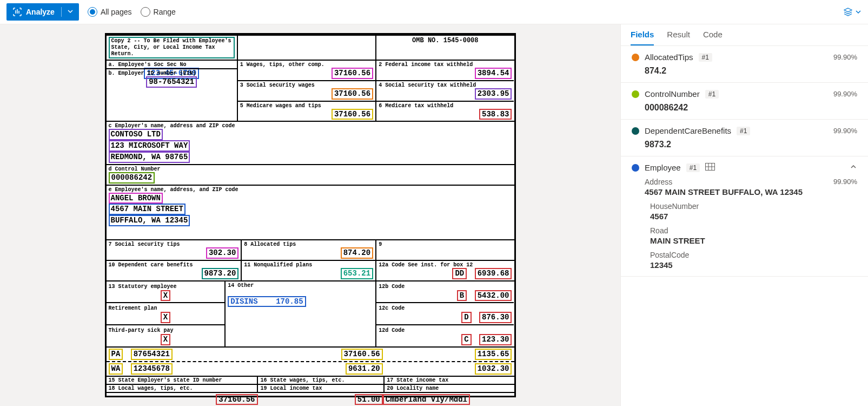 The height and width of the screenshot is (406, 868). I want to click on subfield-house-value: 4567, so click(754, 217).